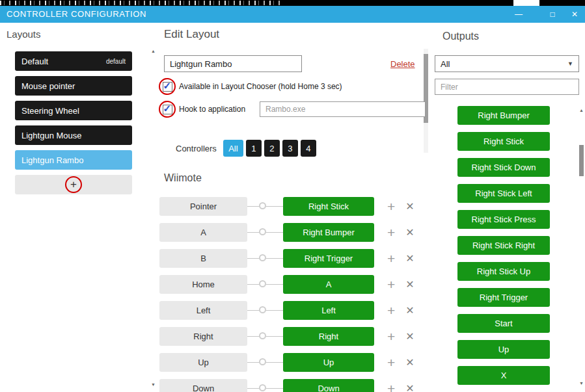 Image resolution: width=585 pixels, height=392 pixels. Describe the element at coordinates (329, 233) in the screenshot. I see `mapping-output-button: Right Bumper` at that location.